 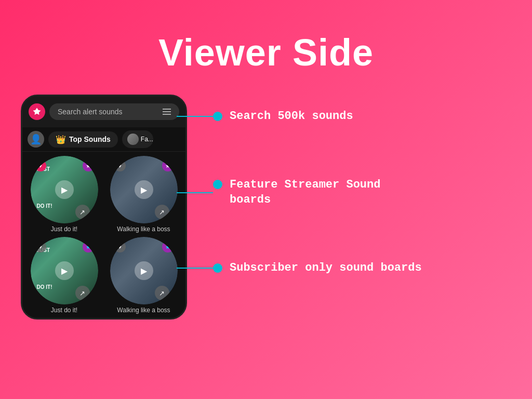 What do you see at coordinates (119, 166) in the screenshot?
I see `heart-icon-2: ♥` at bounding box center [119, 166].